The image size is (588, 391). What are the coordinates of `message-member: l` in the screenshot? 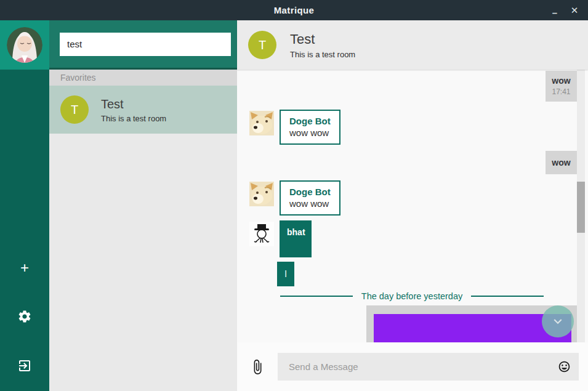 It's located at (286, 274).